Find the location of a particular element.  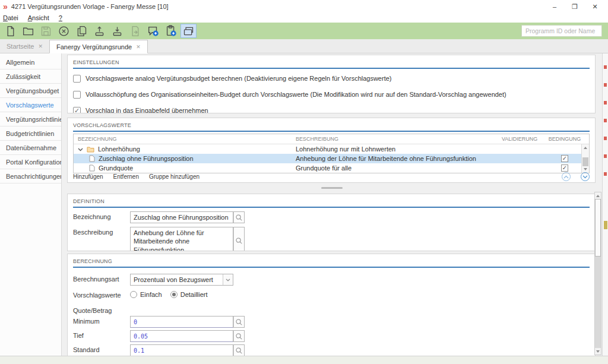

sidebar-item-portal-konfiguration: Portal Konfiguration is located at coordinates (31, 162).